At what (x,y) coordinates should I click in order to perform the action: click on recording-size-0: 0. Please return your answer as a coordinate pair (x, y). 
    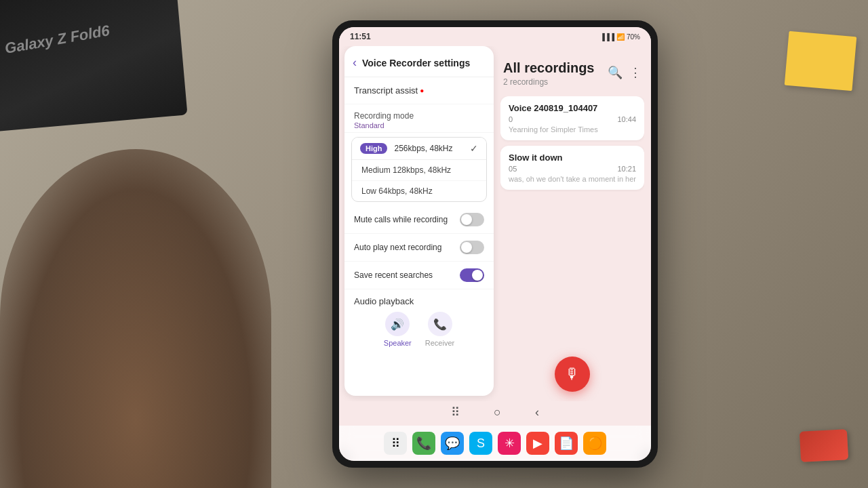
    Looking at the image, I should click on (511, 119).